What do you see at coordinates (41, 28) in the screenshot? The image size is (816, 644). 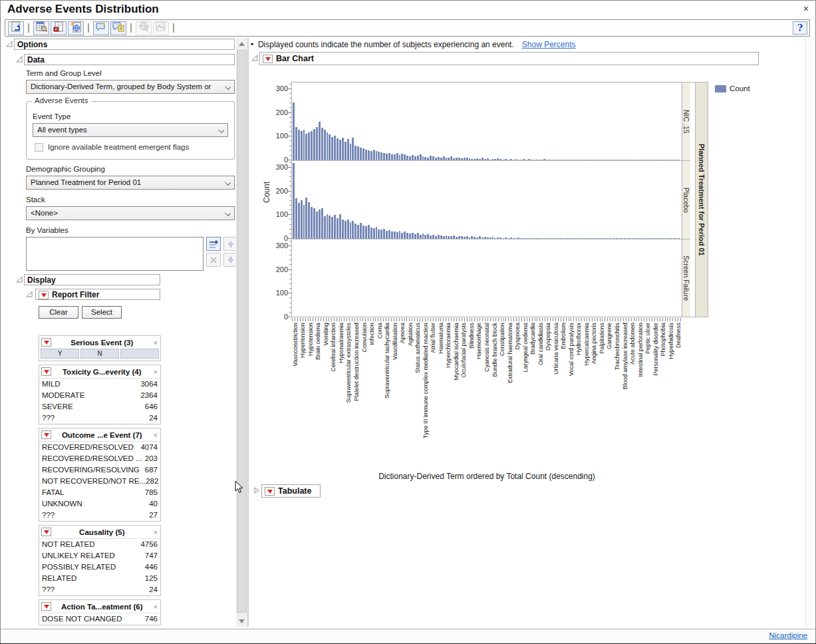 I see `data-table-button` at bounding box center [41, 28].